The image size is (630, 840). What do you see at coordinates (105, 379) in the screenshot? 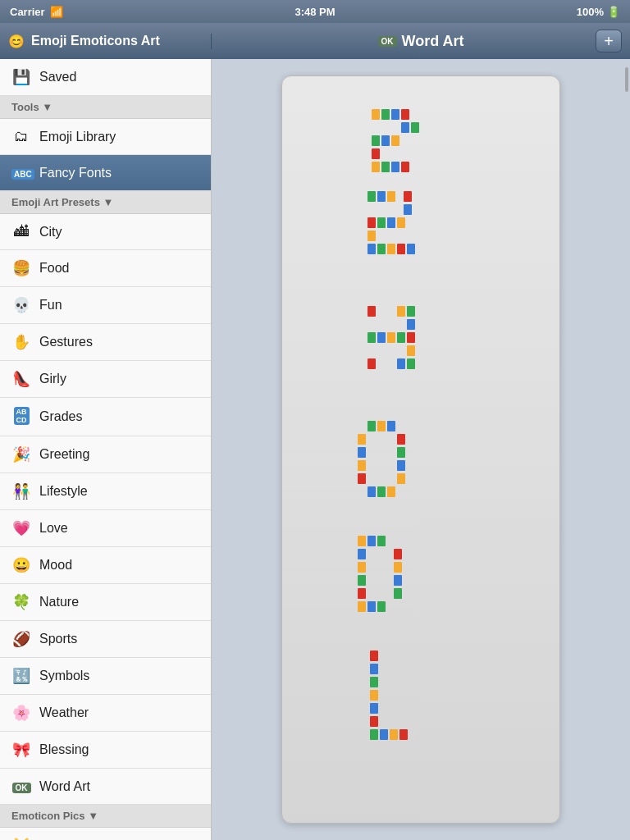
I see `sidebar-item-girly: 👠 Girly` at bounding box center [105, 379].